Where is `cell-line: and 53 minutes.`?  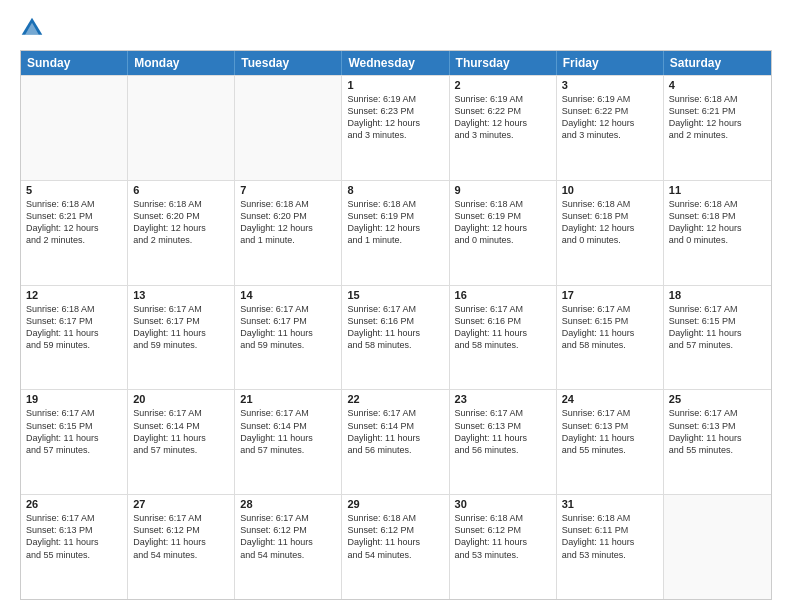 cell-line: and 53 minutes. is located at coordinates (610, 555).